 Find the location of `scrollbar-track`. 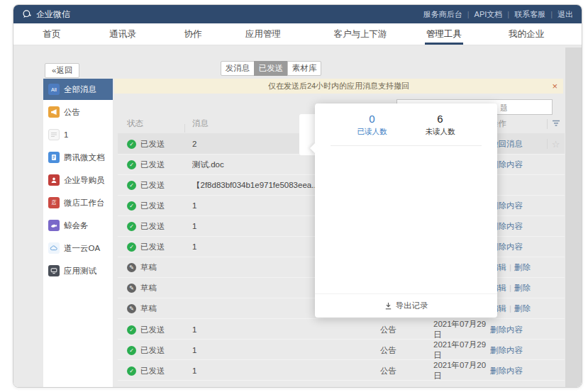

scrollbar-track is located at coordinates (573, 217).